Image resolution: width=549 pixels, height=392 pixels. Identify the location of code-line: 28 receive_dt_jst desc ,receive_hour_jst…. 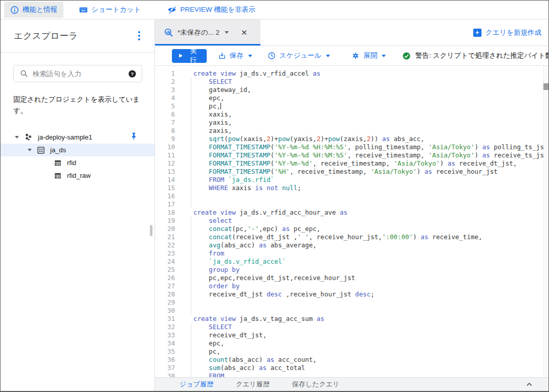
(349, 294).